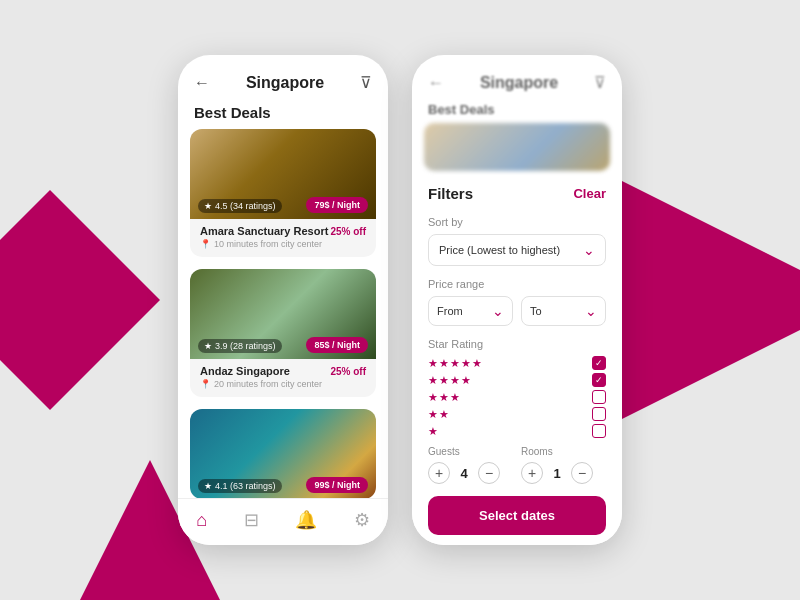 Image resolution: width=800 pixels, height=600 pixels. What do you see at coordinates (264, 231) in the screenshot?
I see `hotel-name-1: Amara Sanctuary Resort` at bounding box center [264, 231].